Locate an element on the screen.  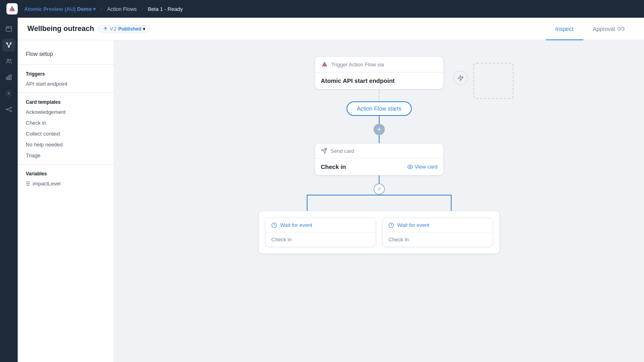
branch-v-left is located at coordinates (307, 203).